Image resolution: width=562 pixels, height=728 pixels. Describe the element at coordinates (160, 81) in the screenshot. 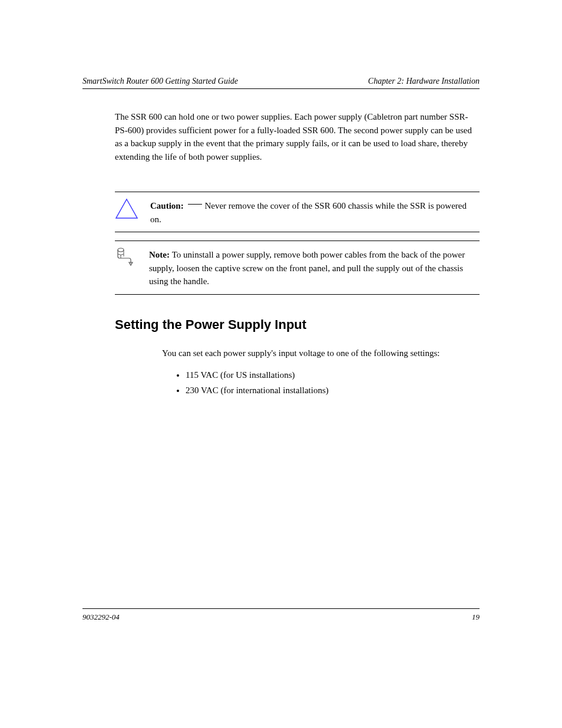

I see `header-left: SmartSwitch Router 600 Getting Started G…` at that location.